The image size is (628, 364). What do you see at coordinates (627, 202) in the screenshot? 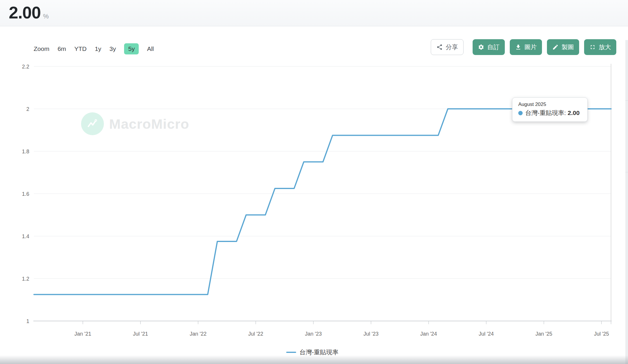
I see `scrollbar-track` at bounding box center [627, 202].